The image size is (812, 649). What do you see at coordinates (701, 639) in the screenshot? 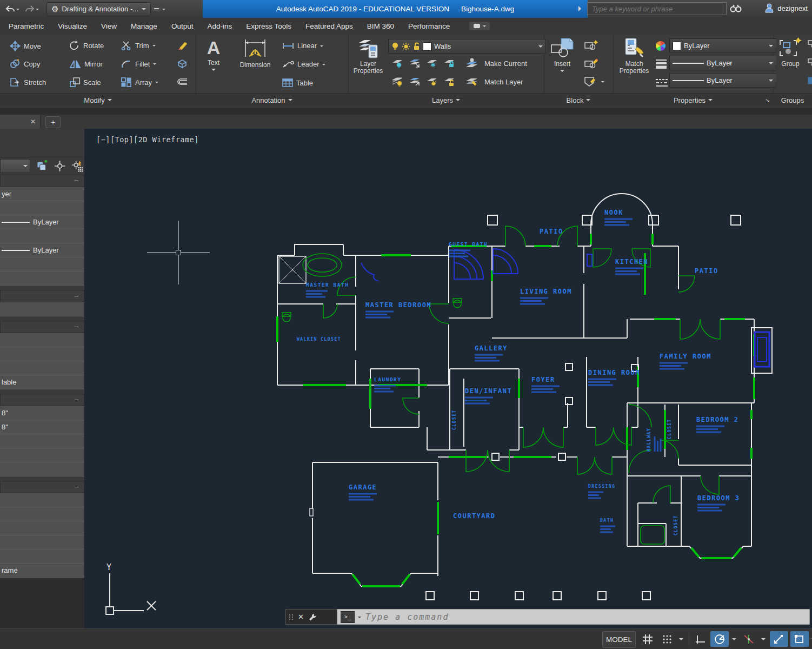
I see `ortho-mode-button` at bounding box center [701, 639].